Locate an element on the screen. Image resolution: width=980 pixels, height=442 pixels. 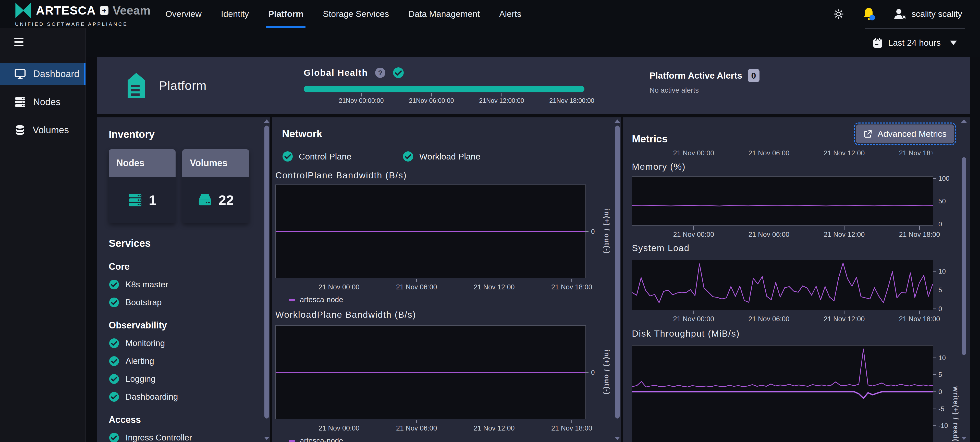
global-health-label: Global Health is located at coordinates (336, 73).